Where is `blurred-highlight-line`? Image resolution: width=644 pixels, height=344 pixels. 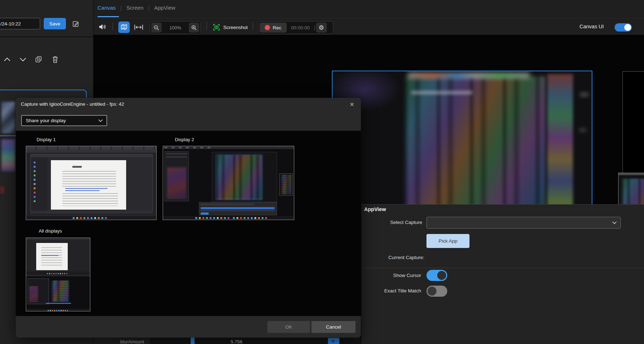
blurred-highlight-line is located at coordinates (442, 92).